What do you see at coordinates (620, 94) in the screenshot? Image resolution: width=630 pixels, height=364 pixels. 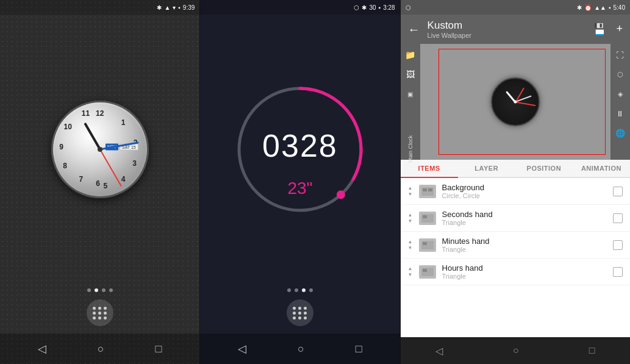 I see `layers2-icon: ◈` at bounding box center [620, 94].